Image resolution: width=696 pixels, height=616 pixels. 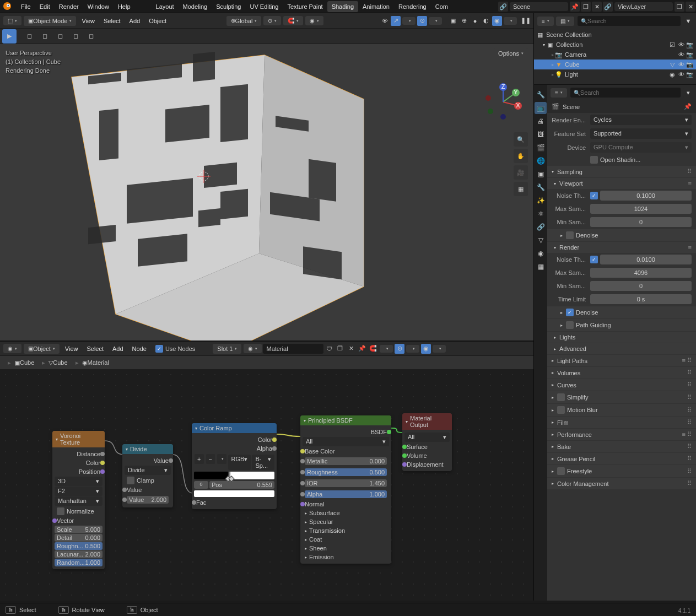 I want to click on shading-solid-icon: ●, so click(x=475, y=21).